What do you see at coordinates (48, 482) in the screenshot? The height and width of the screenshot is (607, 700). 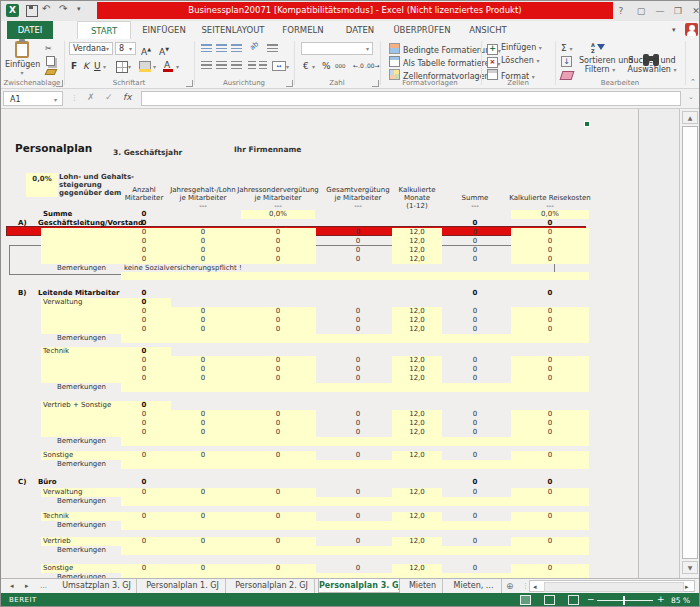 I see `row-label: Büro` at bounding box center [48, 482].